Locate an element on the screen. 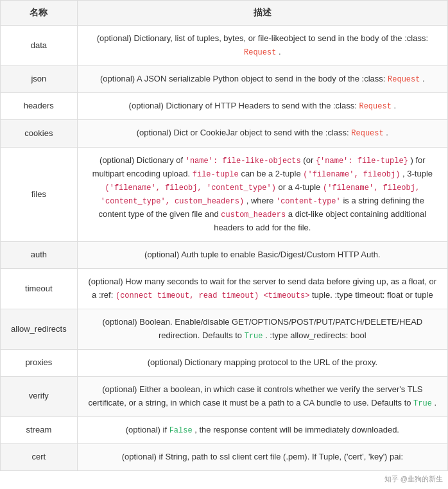  param-description: (optional) Either a boolean, in which ca… is located at coordinates (262, 397).